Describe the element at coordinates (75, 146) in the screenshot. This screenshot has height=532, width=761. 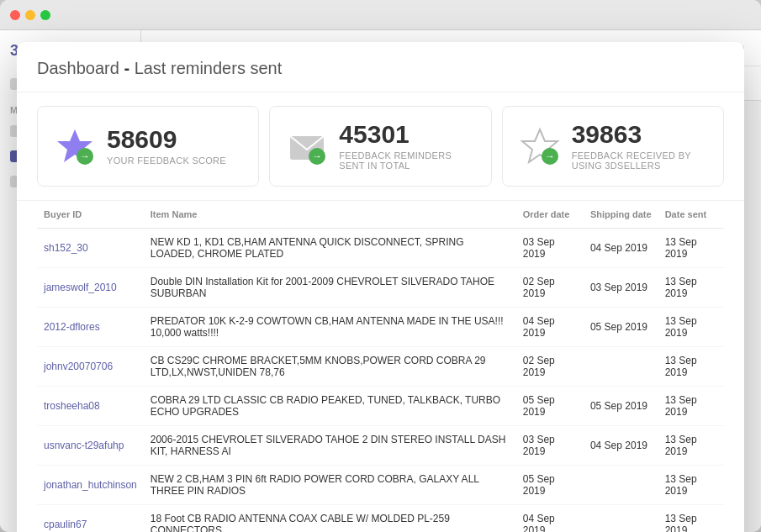
I see `star-icon: →` at that location.